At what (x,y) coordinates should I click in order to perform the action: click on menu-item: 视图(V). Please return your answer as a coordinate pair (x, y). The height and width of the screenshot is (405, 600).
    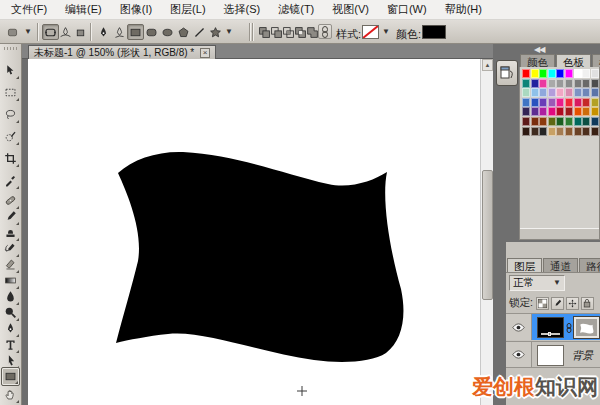
    Looking at the image, I should click on (350, 10).